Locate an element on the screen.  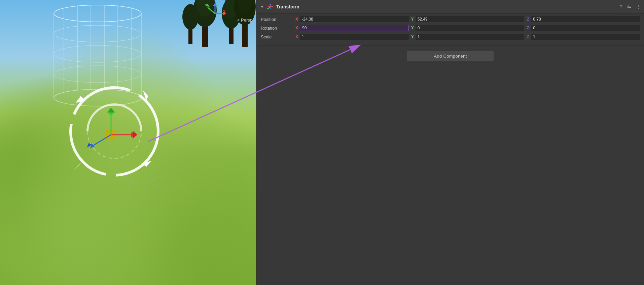
component-actions: ? ⇆ ⋮ is located at coordinates (630, 7).